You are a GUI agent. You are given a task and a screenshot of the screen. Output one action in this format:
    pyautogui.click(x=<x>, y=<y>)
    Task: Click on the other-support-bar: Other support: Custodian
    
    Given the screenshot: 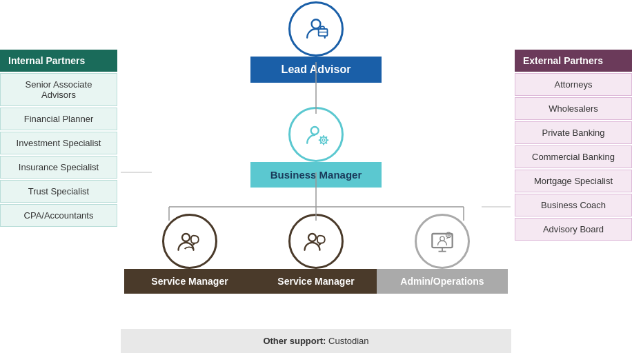 What is the action you would take?
    pyautogui.click(x=316, y=341)
    